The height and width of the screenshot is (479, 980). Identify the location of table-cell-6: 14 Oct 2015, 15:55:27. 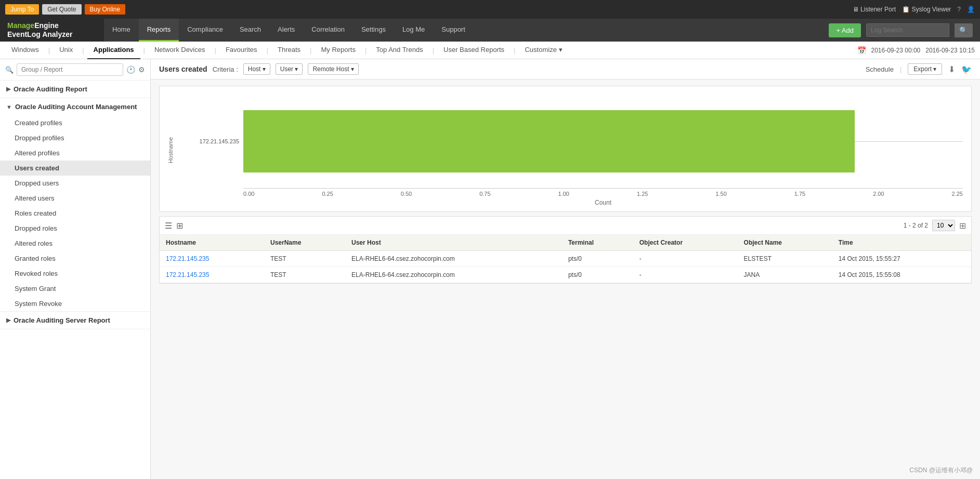
(901, 259).